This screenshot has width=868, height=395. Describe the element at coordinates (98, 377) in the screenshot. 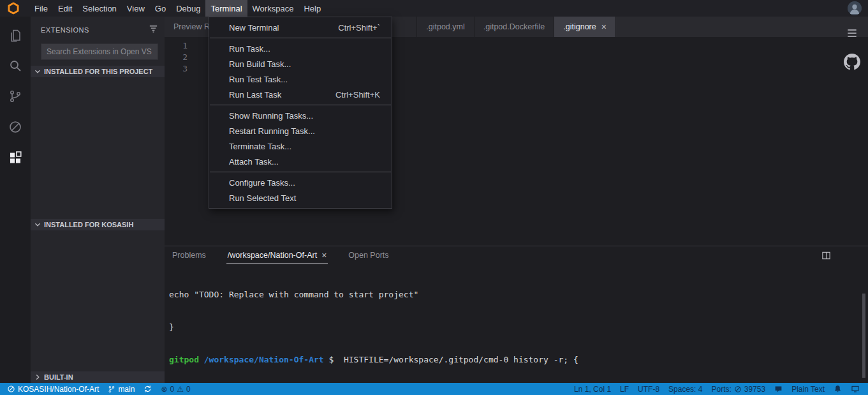

I see `section-built-in: BUILT-IN` at that location.